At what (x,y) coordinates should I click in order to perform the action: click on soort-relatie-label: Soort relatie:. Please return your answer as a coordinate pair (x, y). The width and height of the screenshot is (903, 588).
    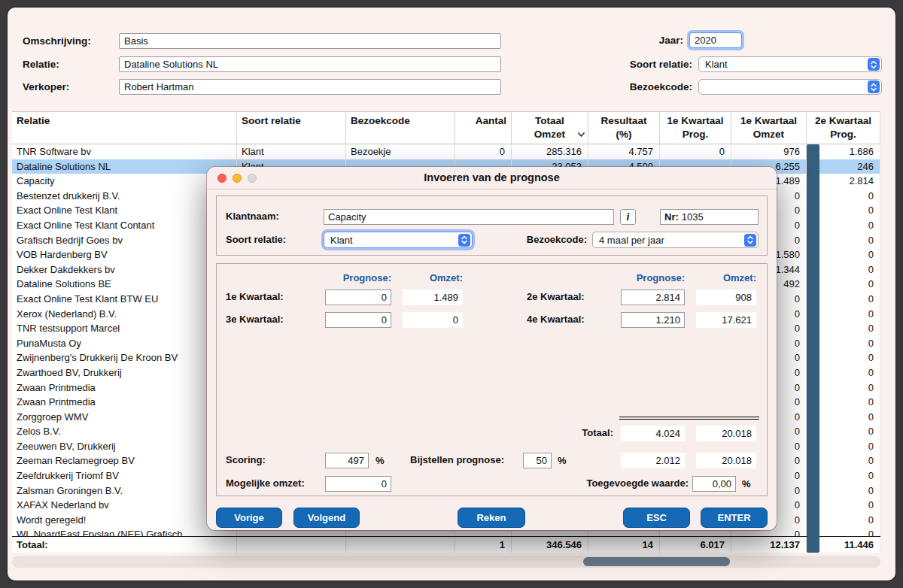
    Looking at the image, I should click on (636, 65).